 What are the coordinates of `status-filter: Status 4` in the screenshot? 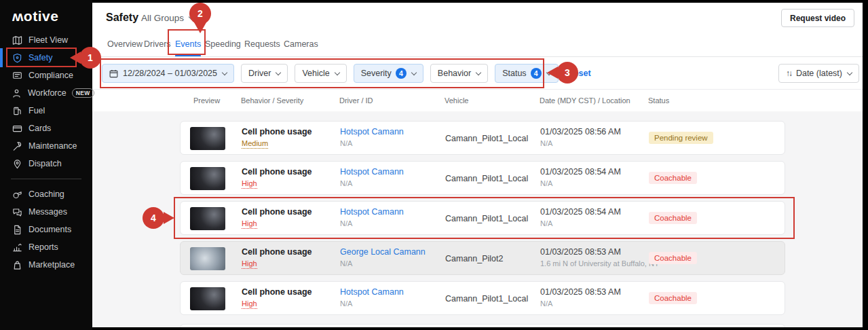 It's located at (527, 73).